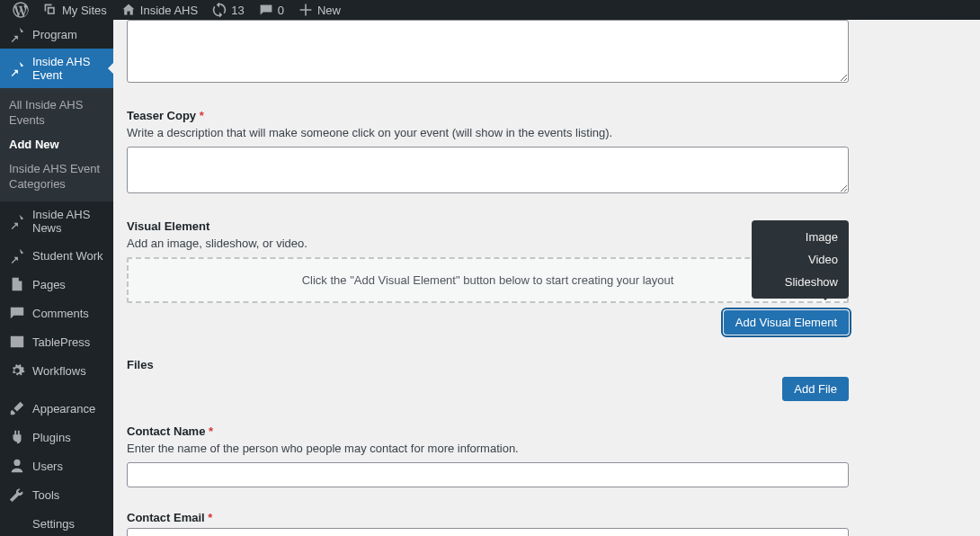 The image size is (980, 536). I want to click on sidebar-item-tools: Tools, so click(57, 495).